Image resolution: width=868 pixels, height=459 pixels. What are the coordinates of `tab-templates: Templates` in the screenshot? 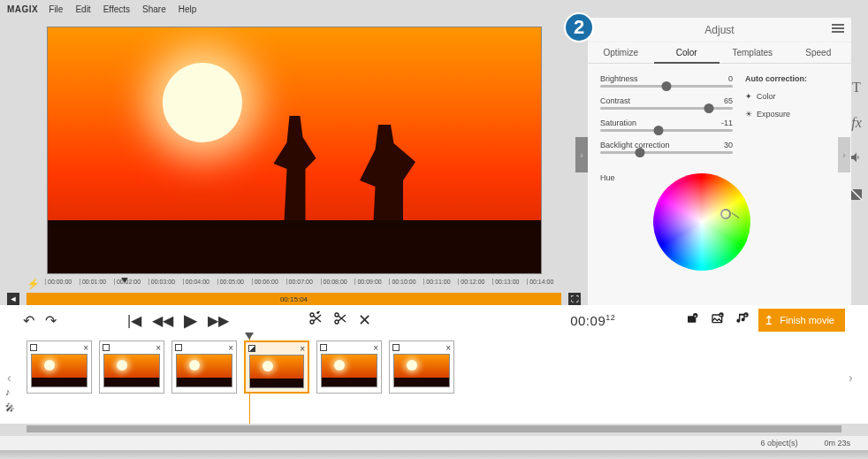 It's located at (753, 53).